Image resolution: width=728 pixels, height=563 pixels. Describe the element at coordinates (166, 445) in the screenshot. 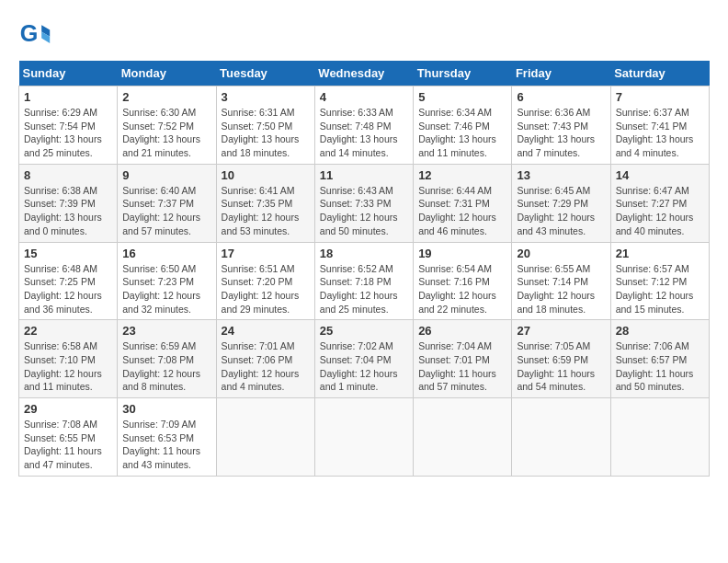

I see `day-detail: Sunrise: 7:09 AMSunset: 6:53 PMDaylight:…` at that location.